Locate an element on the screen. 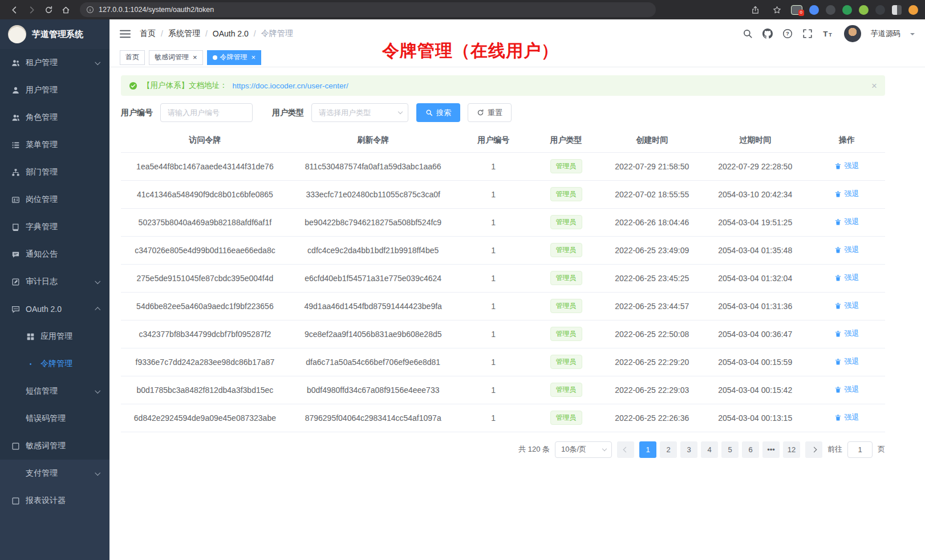 The height and width of the screenshot is (560, 925). sidebar-item-dict: 字典管理 is located at coordinates (55, 227).